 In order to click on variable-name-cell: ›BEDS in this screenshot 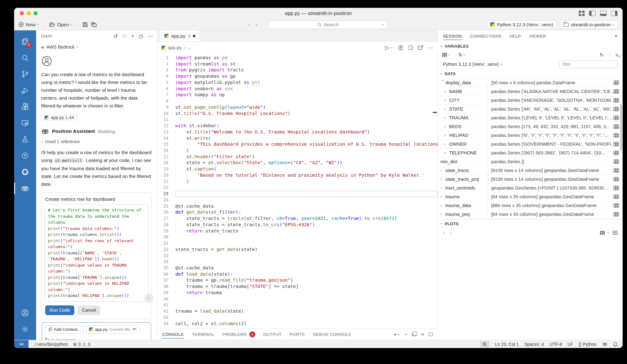, I will do `click(463, 127)`.